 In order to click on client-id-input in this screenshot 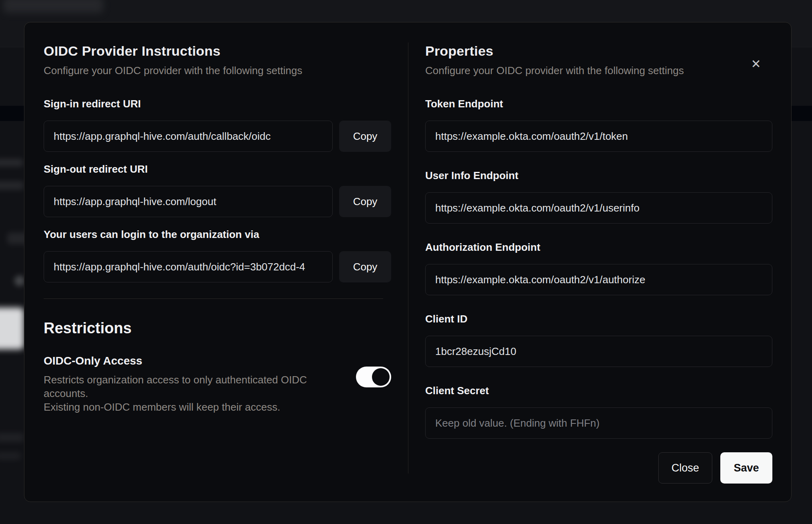, I will do `click(599, 351)`.